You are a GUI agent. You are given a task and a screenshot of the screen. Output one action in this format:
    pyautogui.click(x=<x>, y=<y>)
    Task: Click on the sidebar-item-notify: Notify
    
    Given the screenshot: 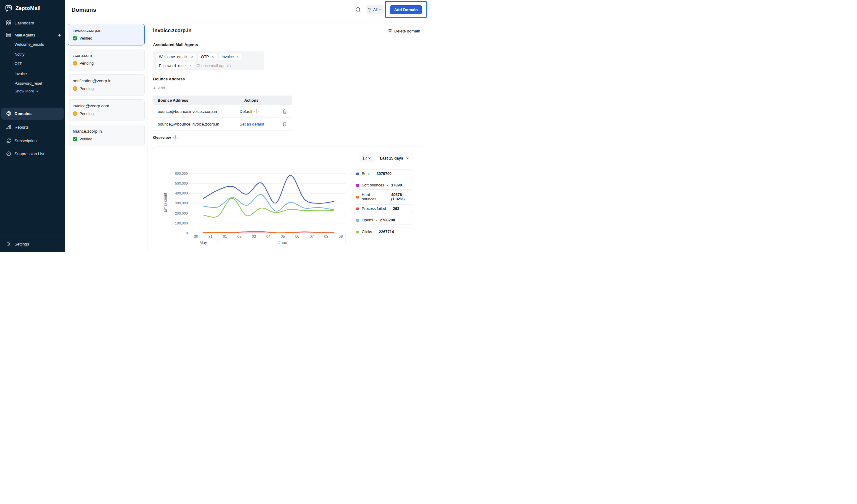 What is the action you would take?
    pyautogui.click(x=20, y=54)
    